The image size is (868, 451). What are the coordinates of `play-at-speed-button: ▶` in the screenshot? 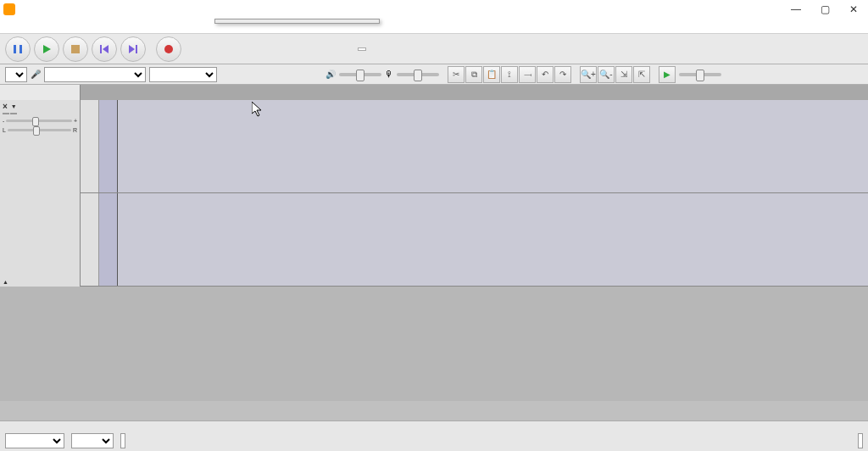 It's located at (667, 75).